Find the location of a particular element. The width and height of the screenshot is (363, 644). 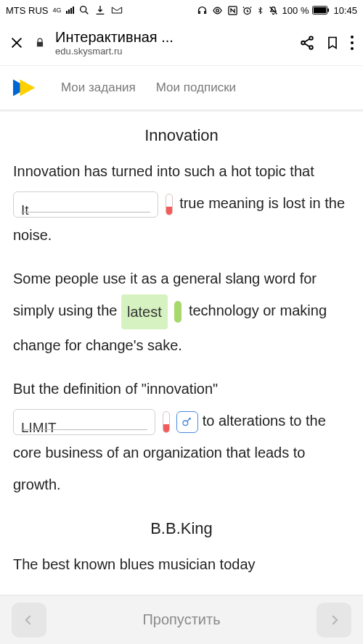

heading-innovation: Innovation is located at coordinates (182, 136).